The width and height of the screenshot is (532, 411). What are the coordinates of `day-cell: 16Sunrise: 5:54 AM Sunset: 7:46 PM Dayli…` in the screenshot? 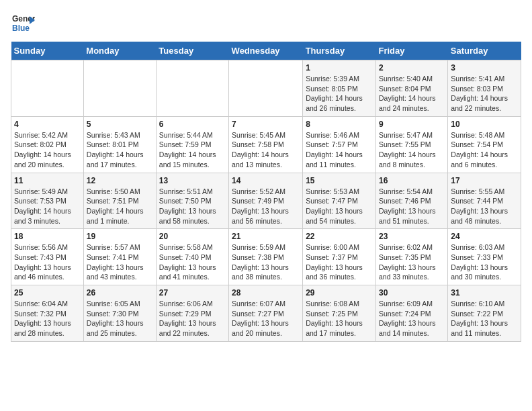 It's located at (411, 201).